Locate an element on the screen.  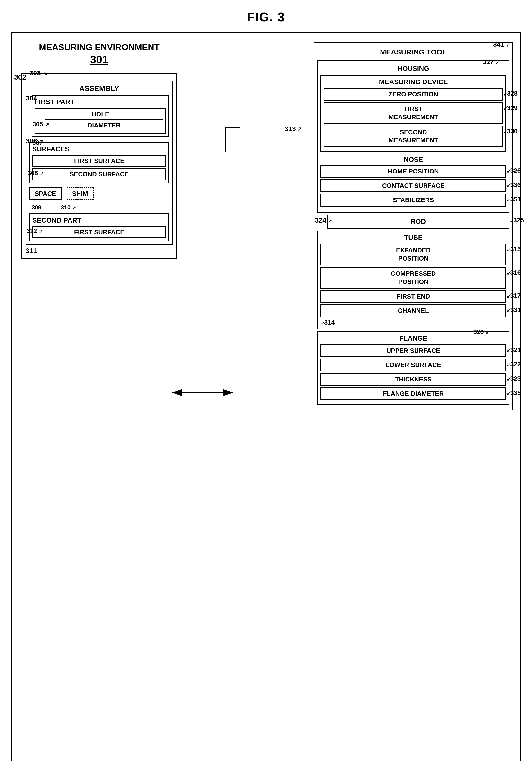
flange-diameter-row: FLANGE DIAMETER ↙335 is located at coordinates (413, 394).